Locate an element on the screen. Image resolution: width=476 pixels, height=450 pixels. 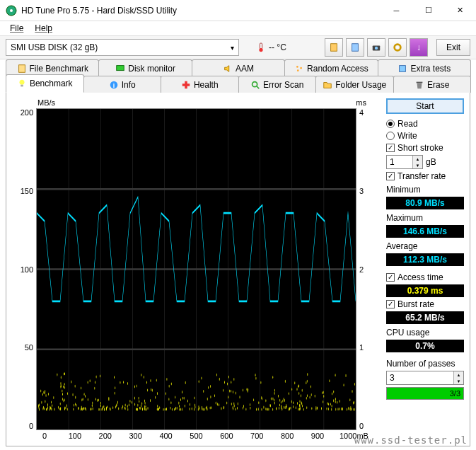
watermark: www.ssd-tester.pl is located at coordinates (411, 440).